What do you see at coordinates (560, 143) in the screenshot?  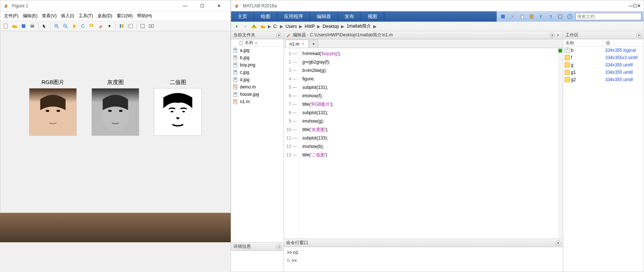 I see `code-status-strip` at bounding box center [560, 143].